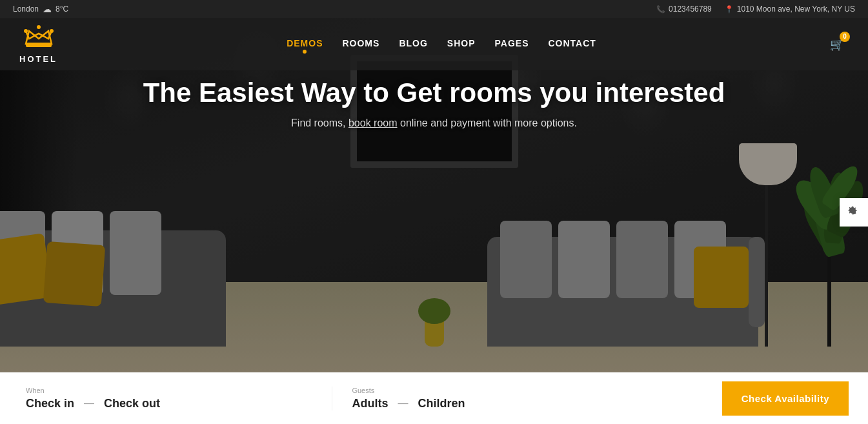 The image size is (868, 424). What do you see at coordinates (461, 45) in the screenshot?
I see `nav-item-shop: SHOP` at bounding box center [461, 45].